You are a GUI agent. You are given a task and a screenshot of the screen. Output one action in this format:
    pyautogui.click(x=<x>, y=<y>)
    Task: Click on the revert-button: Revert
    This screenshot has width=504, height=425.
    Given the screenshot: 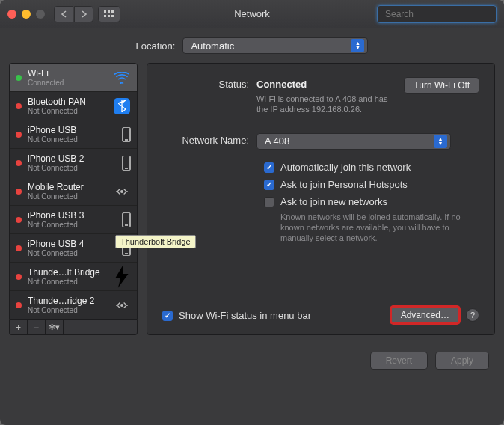 What is the action you would take?
    pyautogui.click(x=399, y=361)
    